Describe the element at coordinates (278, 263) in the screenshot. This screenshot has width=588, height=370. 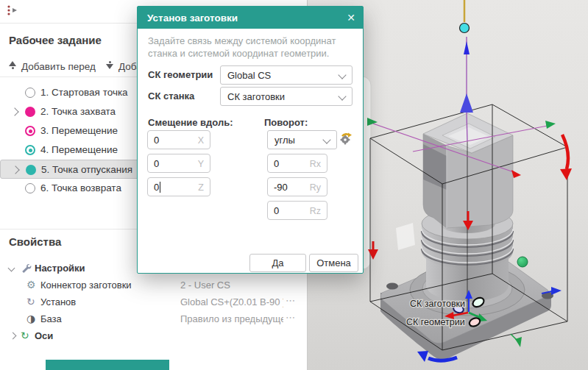
I see `ok-button: Да` at that location.